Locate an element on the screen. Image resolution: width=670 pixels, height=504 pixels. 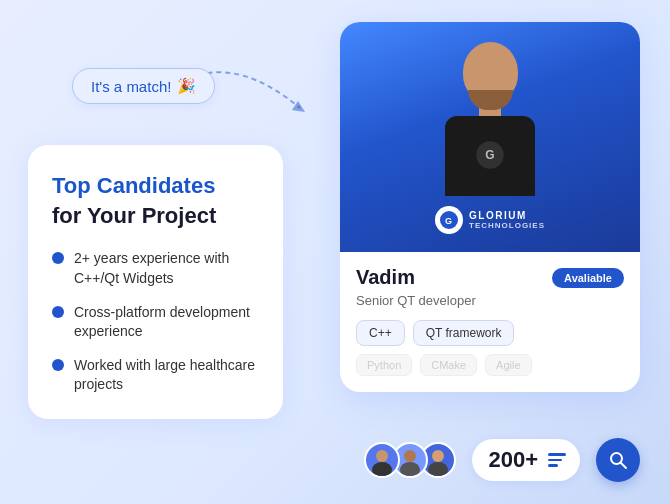
skill-tag: C++ is located at coordinates (380, 333).